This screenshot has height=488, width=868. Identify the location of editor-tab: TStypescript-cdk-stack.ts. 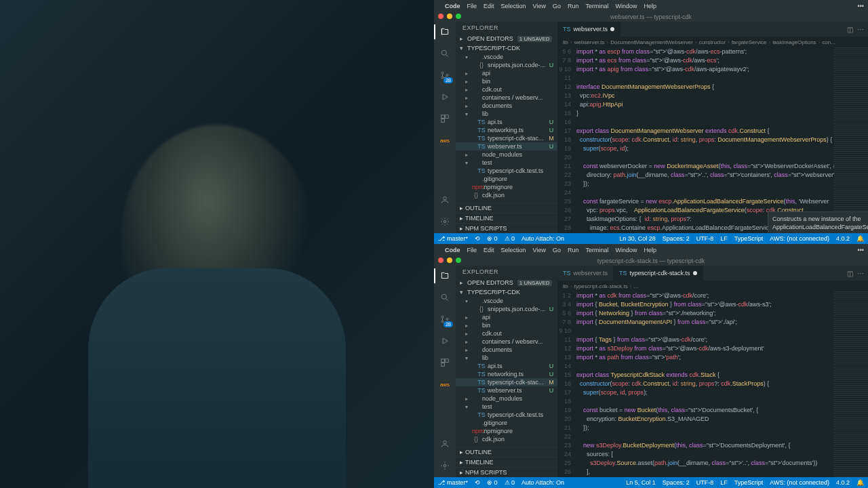
(658, 273).